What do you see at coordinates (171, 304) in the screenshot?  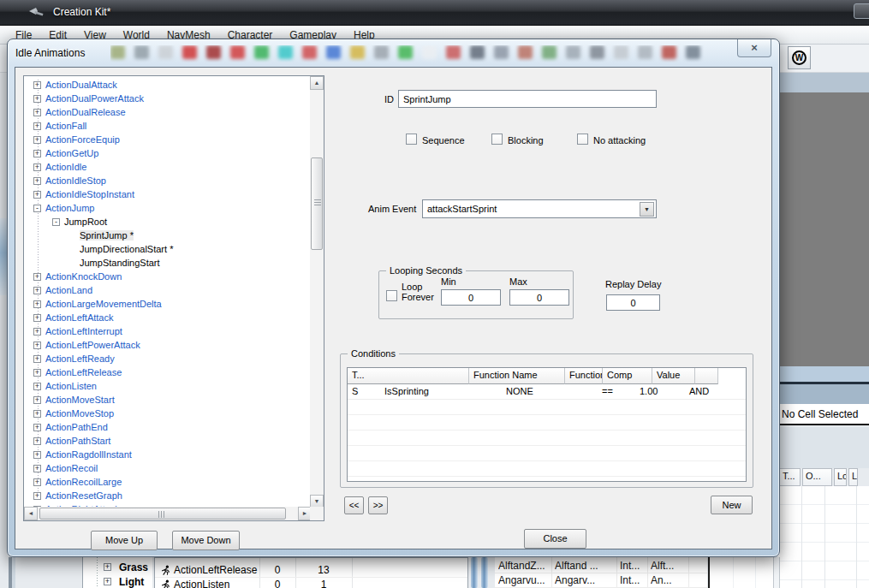 I see `tree-item: +ActionLargeMovementDelta` at bounding box center [171, 304].